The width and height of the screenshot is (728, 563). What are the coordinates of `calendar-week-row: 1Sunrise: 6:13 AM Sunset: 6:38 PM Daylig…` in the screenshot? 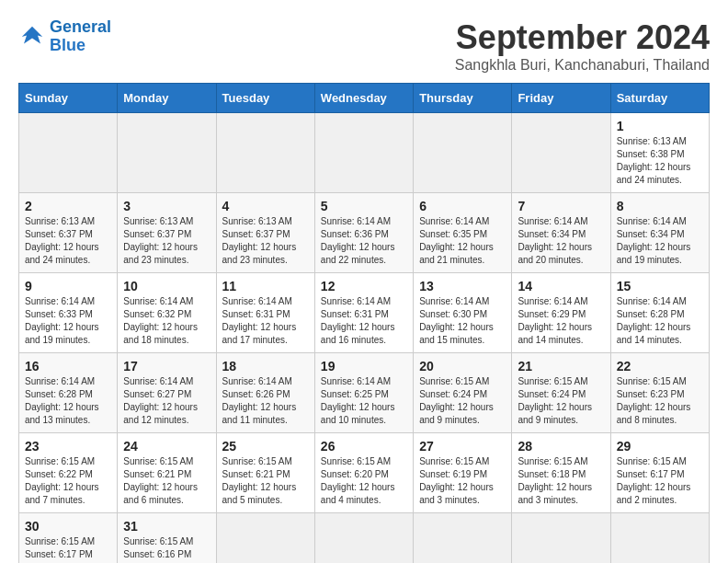 It's located at (364, 153).